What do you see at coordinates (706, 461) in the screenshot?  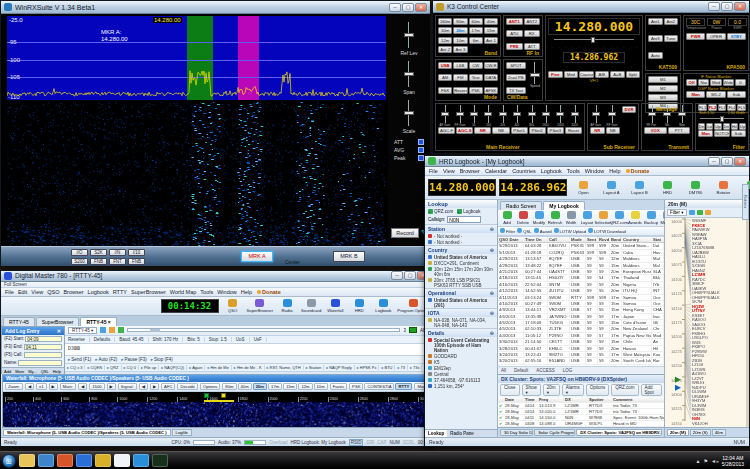 I see `action-center-icon: ⚑` at bounding box center [706, 461].